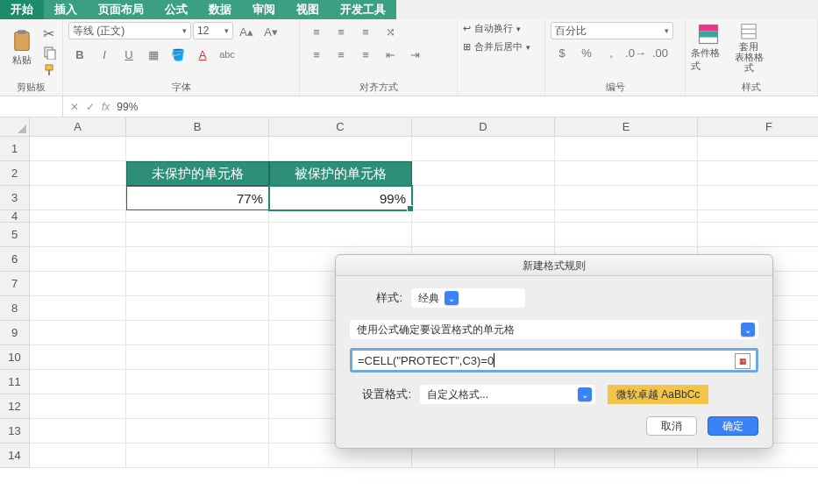 The width and height of the screenshot is (818, 504). What do you see at coordinates (484, 127) in the screenshot?
I see `col-header-D: D` at bounding box center [484, 127].